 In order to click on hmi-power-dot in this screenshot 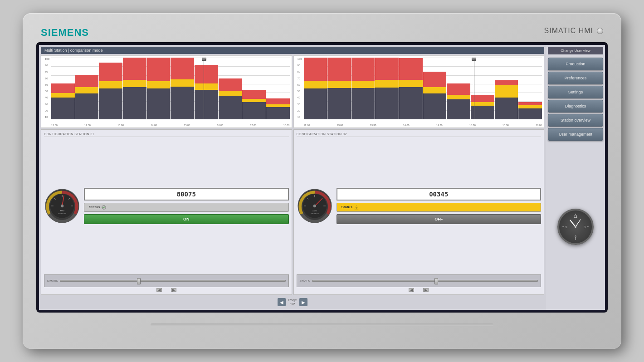, I will do `click(600, 31)`.